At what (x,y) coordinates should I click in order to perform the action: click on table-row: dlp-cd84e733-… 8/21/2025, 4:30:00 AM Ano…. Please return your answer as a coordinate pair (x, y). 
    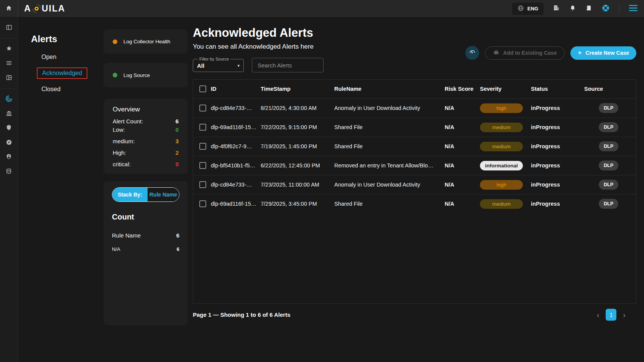
    Looking at the image, I should click on (415, 108).